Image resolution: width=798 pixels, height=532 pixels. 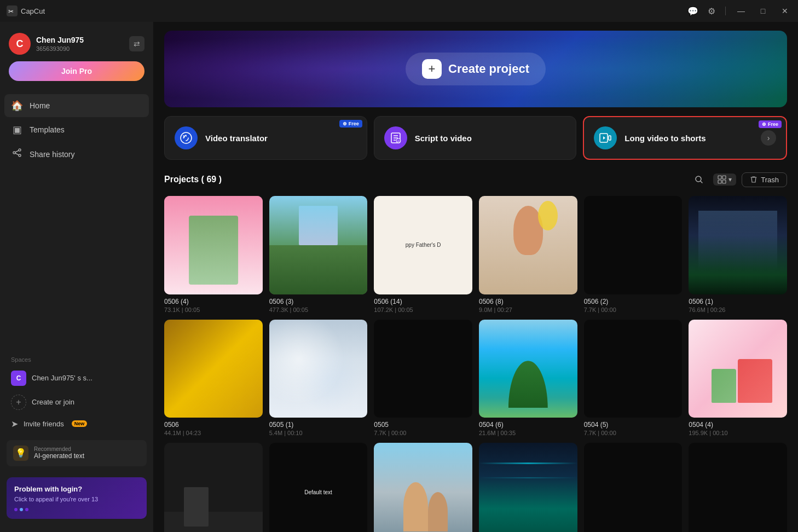 I want to click on sidebar-item-space: C Chen Jun975' s s..., so click(x=77, y=378).